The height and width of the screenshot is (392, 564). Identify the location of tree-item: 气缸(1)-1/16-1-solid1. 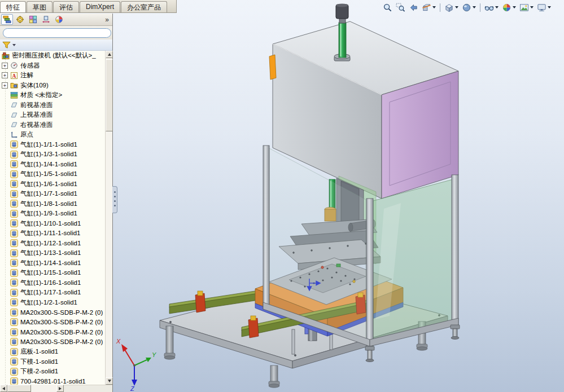
(53, 283).